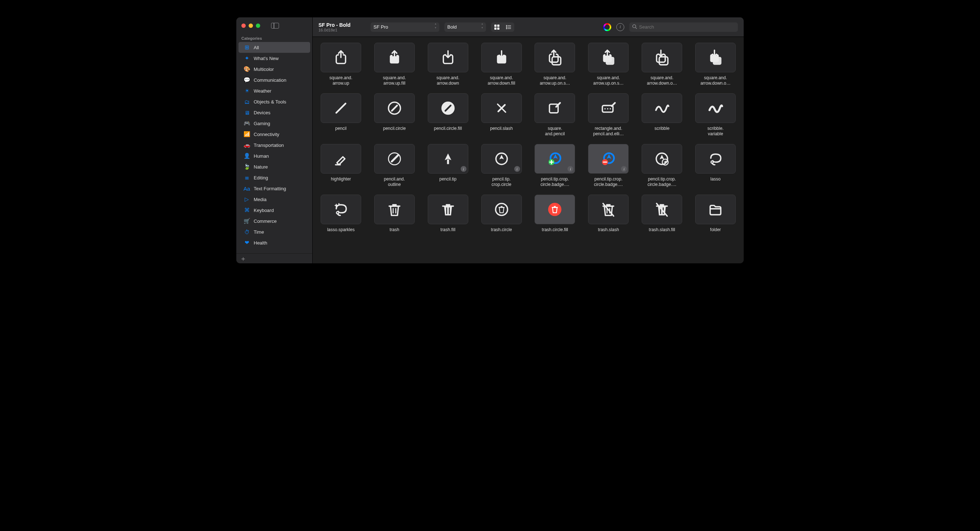  I want to click on toolbar: SF Pro - Bold 16.0d18e1 SF Pro ˄˅ Bold ˄…, so click(528, 27).